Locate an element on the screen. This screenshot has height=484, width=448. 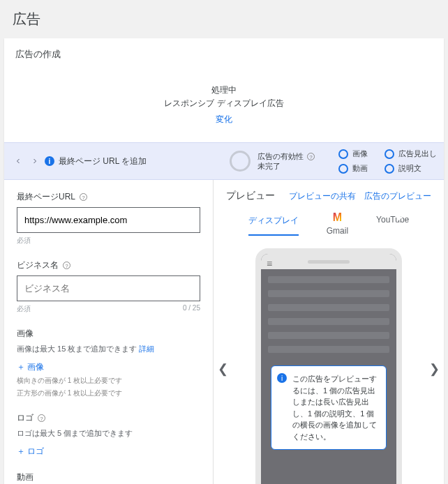
preview-tabs: ディスプレイ M Gmail YouTube is located at coordinates (329, 224).